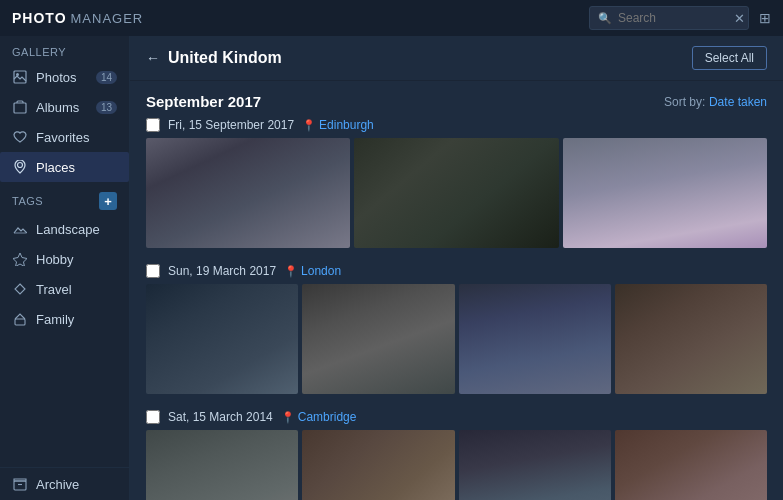  What do you see at coordinates (62, 108) in the screenshot?
I see `albums-label: Albums` at bounding box center [62, 108].